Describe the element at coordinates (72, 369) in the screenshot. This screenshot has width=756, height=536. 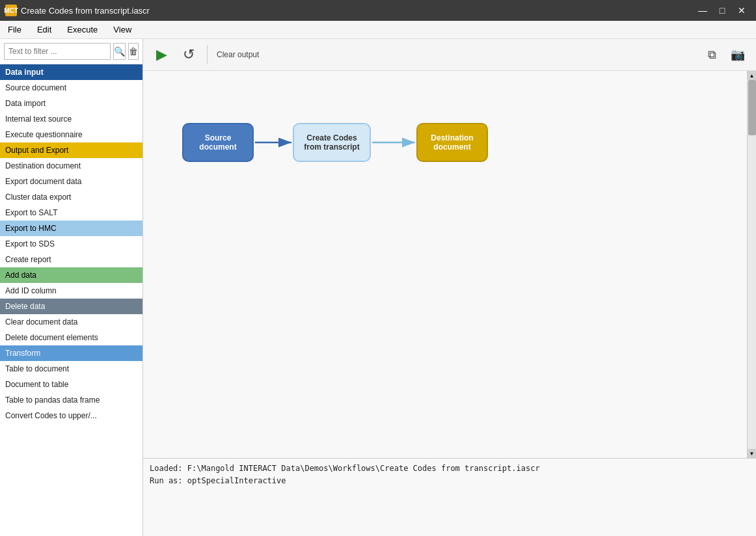
I see `sidebar-item-table-to-document: Table to document` at that location.